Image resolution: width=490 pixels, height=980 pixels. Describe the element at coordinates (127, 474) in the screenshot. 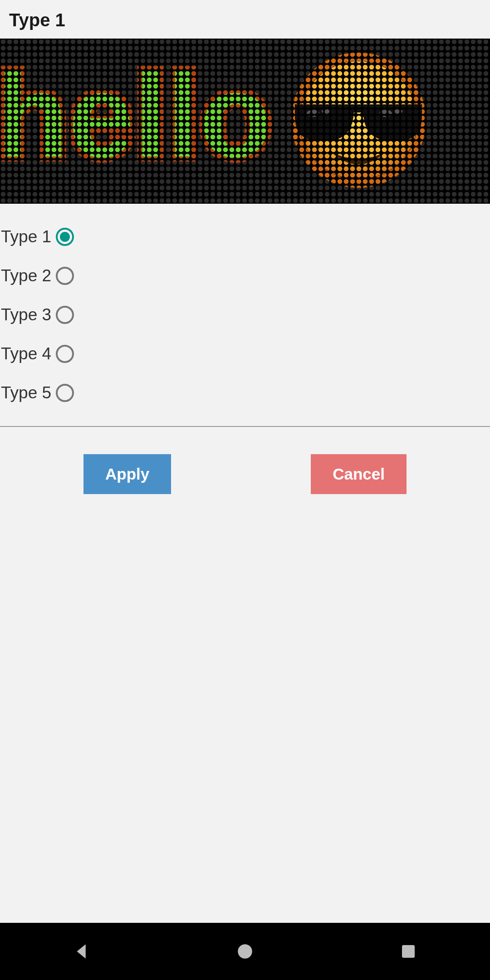

I see `apply-button: Apply` at that location.